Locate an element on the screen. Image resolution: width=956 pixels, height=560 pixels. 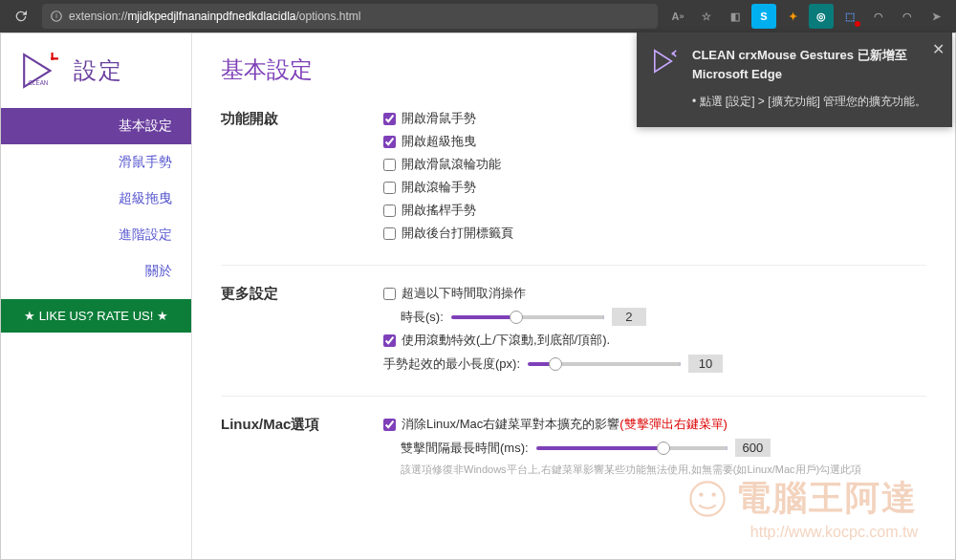
notif-hint: • 點選 [設定] > [擴充功能] 管理您的擴充功能。 is located at coordinates (815, 101).